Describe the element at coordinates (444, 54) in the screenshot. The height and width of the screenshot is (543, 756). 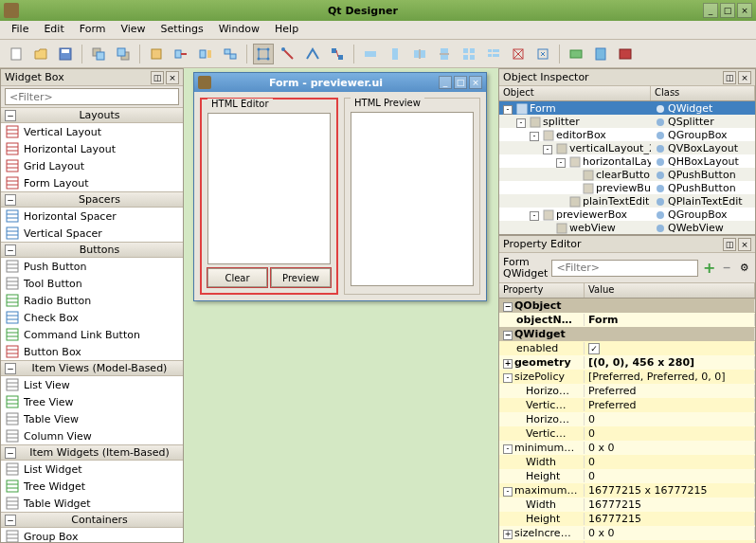
I see `layout-vsplit-icon` at that location.